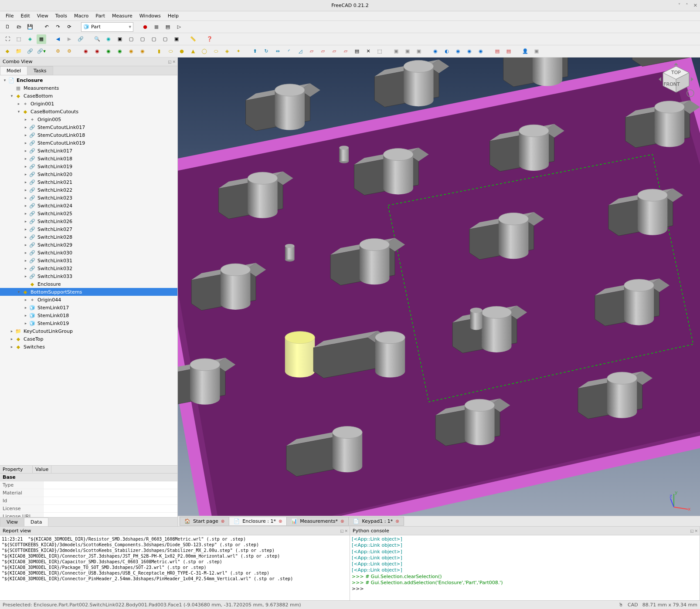 This screenshot has height=609, width=700. What do you see at coordinates (323, 51) in the screenshot?
I see `ruled-icon: ▱` at bounding box center [323, 51].